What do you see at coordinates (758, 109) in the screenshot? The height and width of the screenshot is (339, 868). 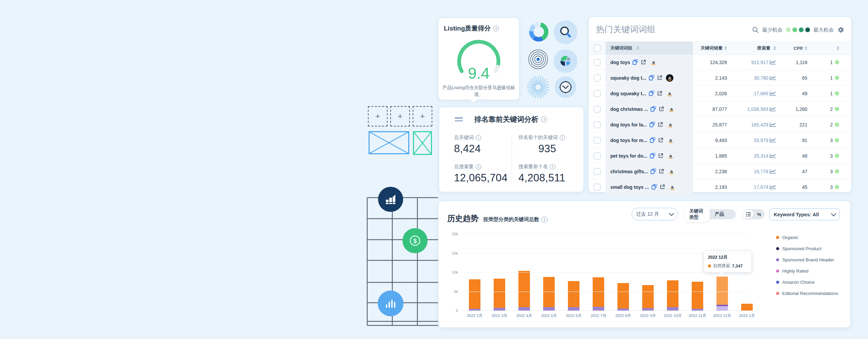 I see `search-volume-value: 1,038,583` at bounding box center [758, 109].